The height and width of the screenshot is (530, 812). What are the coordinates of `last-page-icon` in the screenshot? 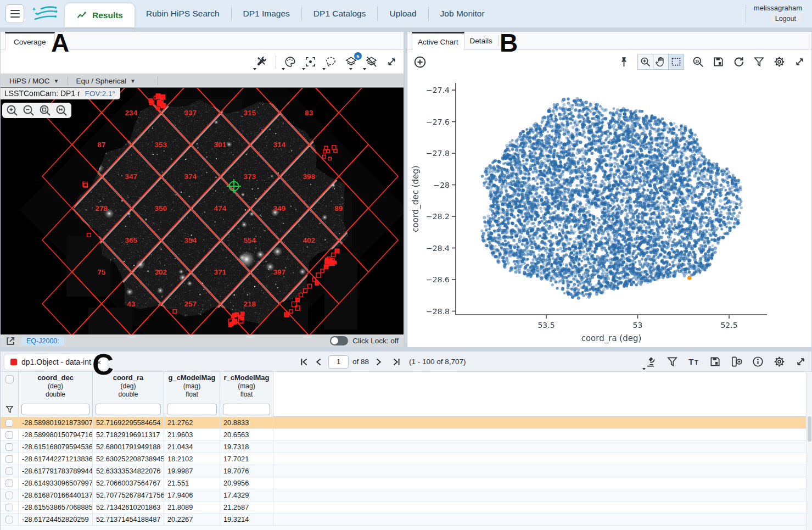 It's located at (396, 362).